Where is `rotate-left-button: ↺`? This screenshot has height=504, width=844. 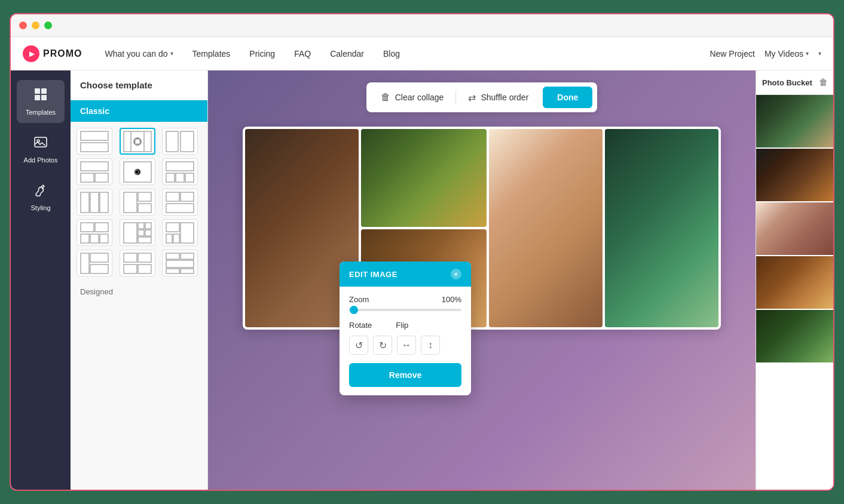
rotate-left-button: ↺ is located at coordinates (359, 345).